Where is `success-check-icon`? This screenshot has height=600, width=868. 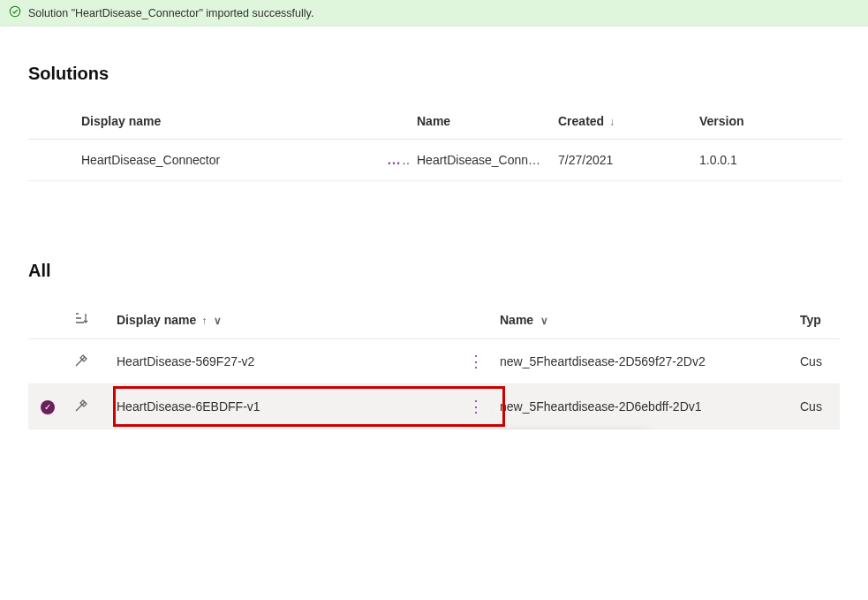
success-check-icon is located at coordinates (15, 12).